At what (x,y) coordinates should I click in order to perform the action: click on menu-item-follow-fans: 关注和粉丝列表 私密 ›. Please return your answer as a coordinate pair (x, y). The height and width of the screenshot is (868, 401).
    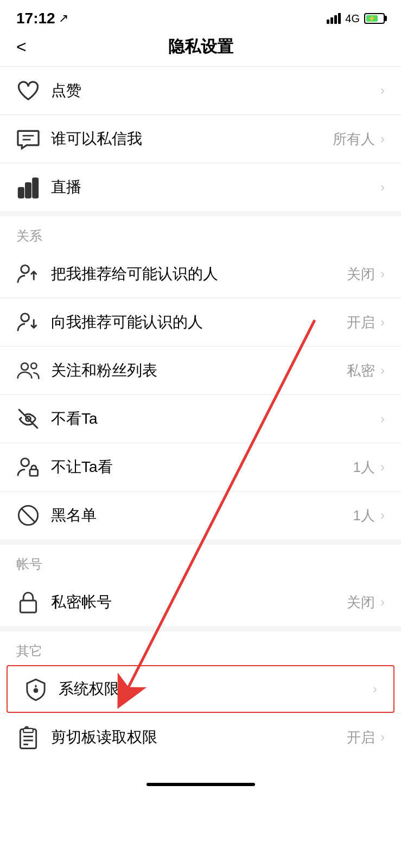
    Looking at the image, I should click on (201, 371).